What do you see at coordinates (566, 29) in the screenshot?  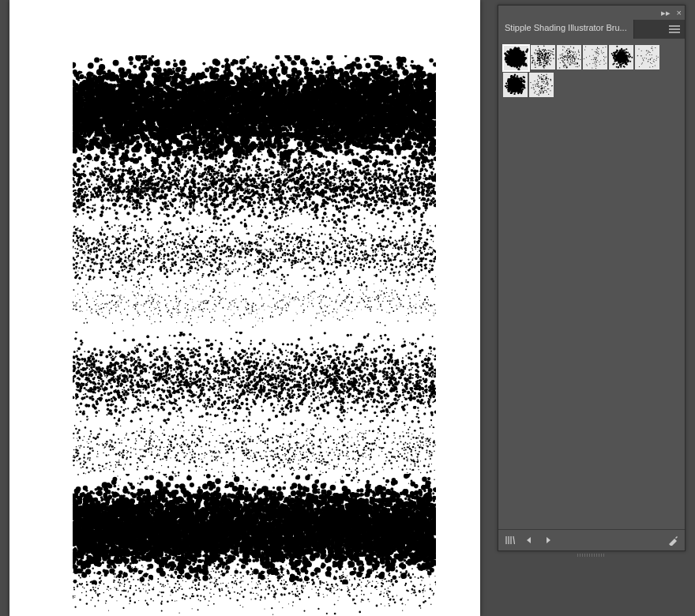 I see `panel-tab-brushes: Stipple Shading Illustrator Bru...` at bounding box center [566, 29].